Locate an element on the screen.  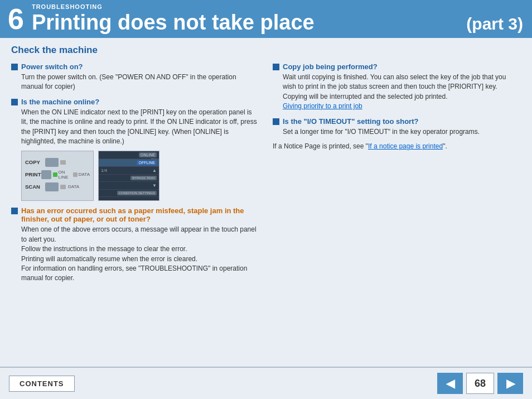
ts-row-bypass: BYPASS TRAY is located at coordinates (129, 179).